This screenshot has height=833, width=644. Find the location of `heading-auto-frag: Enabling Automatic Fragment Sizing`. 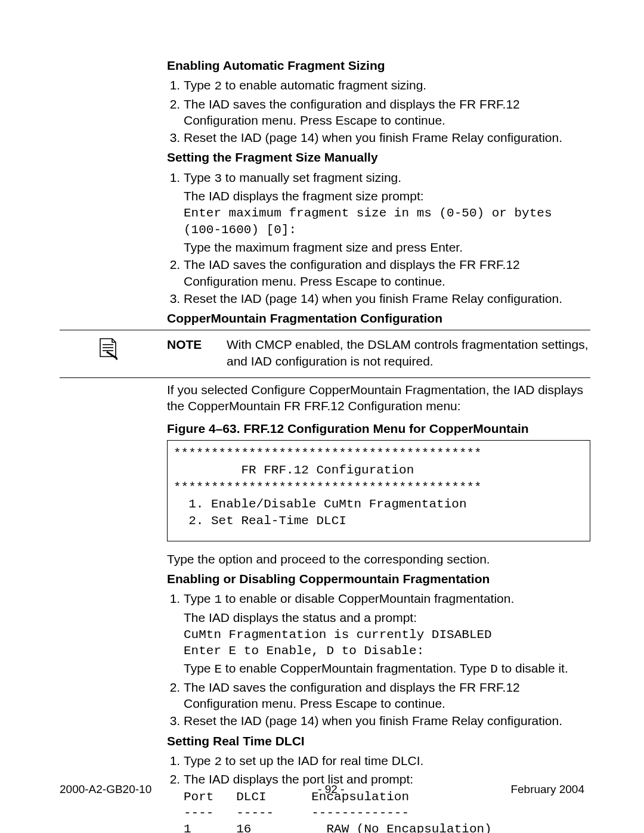

heading-auto-frag: Enabling Automatic Fragment Sizing is located at coordinates (379, 66).